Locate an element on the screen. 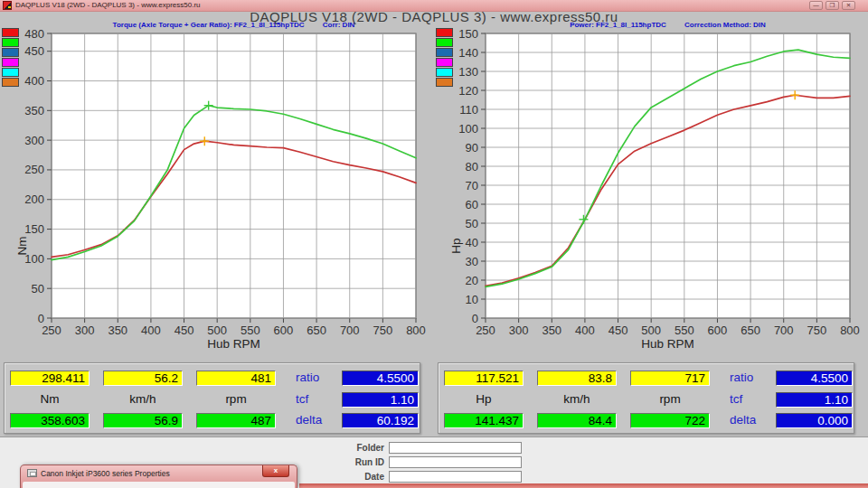  rpm-peak-value: 722 is located at coordinates (670, 421).